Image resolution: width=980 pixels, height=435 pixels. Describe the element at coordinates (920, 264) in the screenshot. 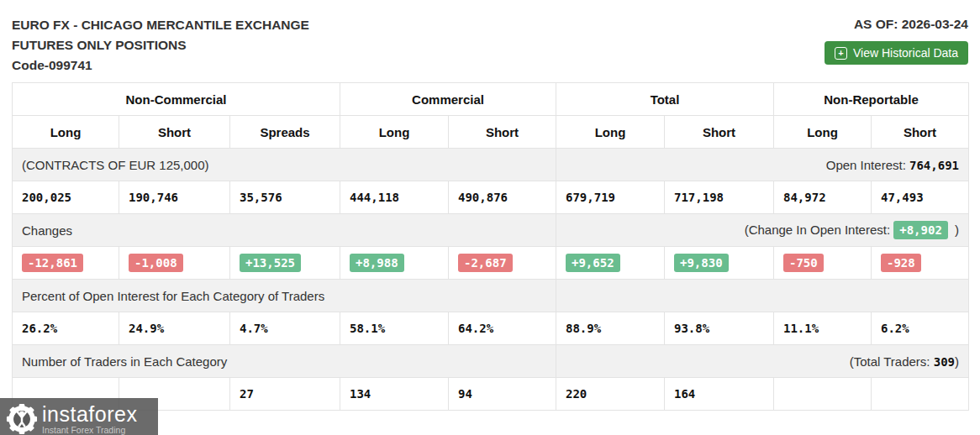

I see `change-cell: -928` at that location.